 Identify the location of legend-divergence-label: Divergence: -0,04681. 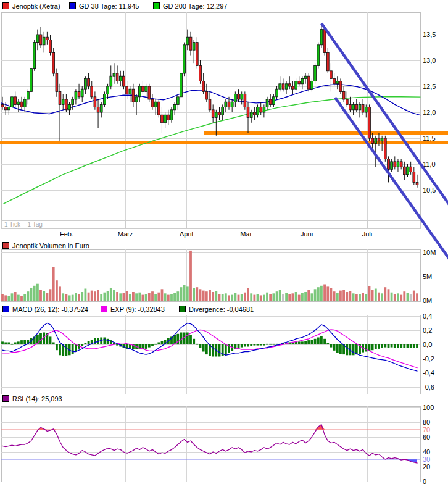
(221, 309).